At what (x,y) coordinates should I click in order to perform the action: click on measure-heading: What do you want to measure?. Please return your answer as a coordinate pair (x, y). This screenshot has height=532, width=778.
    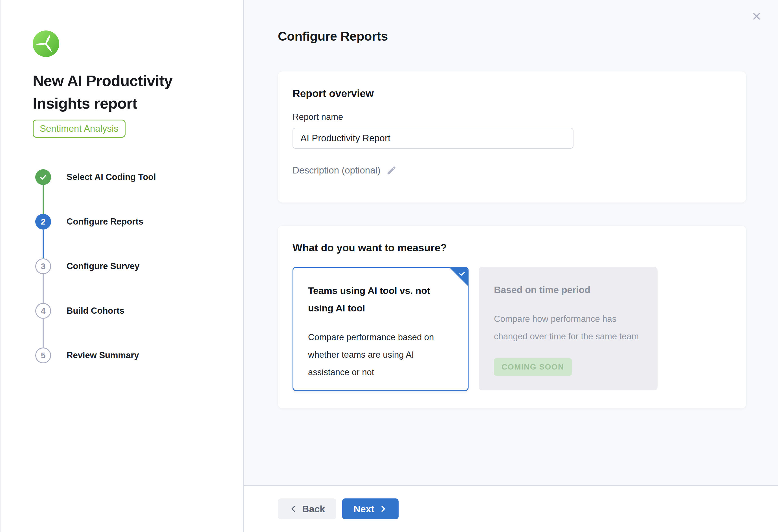
    Looking at the image, I should click on (512, 248).